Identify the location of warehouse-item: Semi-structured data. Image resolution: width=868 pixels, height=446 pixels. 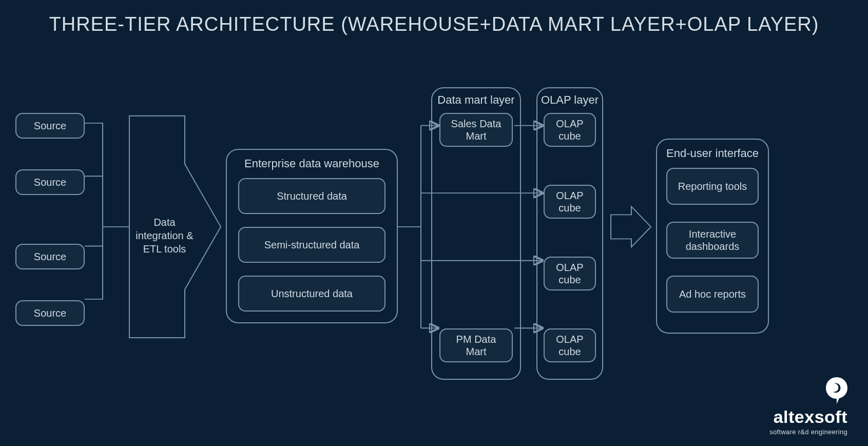
(312, 245).